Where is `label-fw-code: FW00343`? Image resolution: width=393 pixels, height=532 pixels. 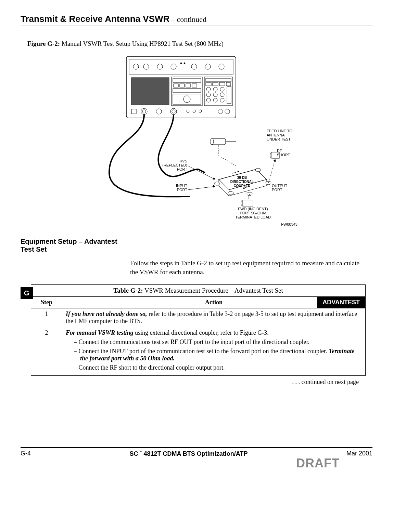 label-fw-code: FW00343 is located at coordinates (289, 224).